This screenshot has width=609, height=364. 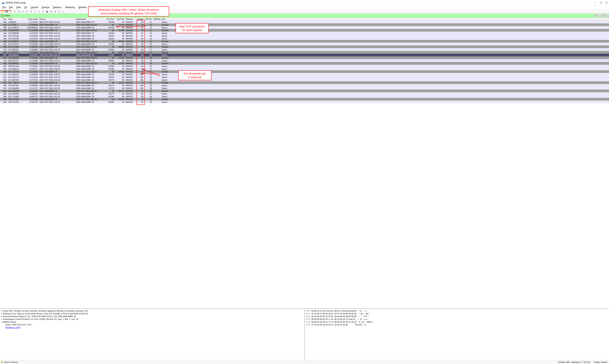 What do you see at coordinates (601, 3) in the screenshot?
I see `maximize-button: ☐` at bounding box center [601, 3].